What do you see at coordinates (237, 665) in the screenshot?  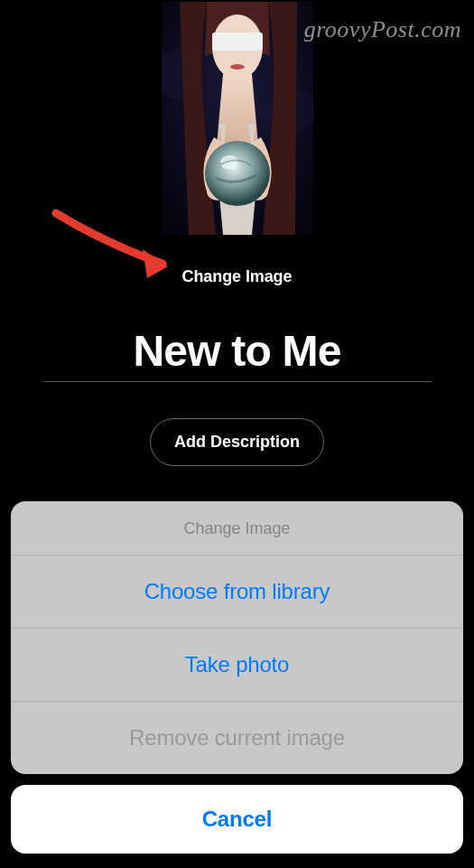 I see `take-photo-button: Take photo` at bounding box center [237, 665].